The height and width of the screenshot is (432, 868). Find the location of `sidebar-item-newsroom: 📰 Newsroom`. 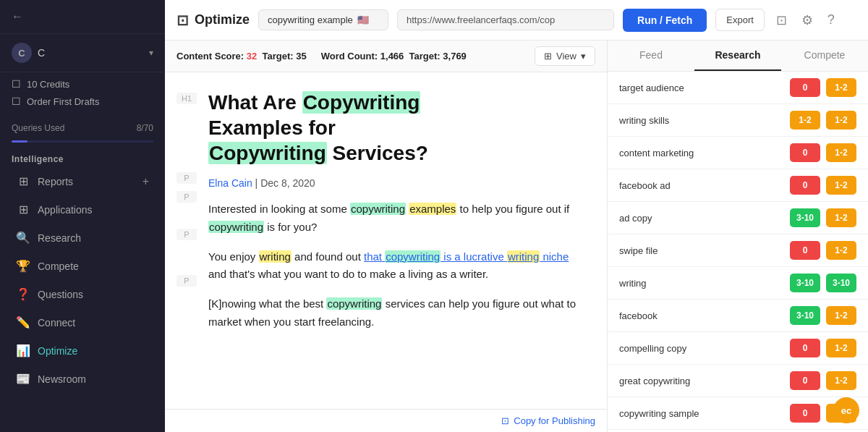

sidebar-item-newsroom: 📰 Newsroom is located at coordinates (82, 379).